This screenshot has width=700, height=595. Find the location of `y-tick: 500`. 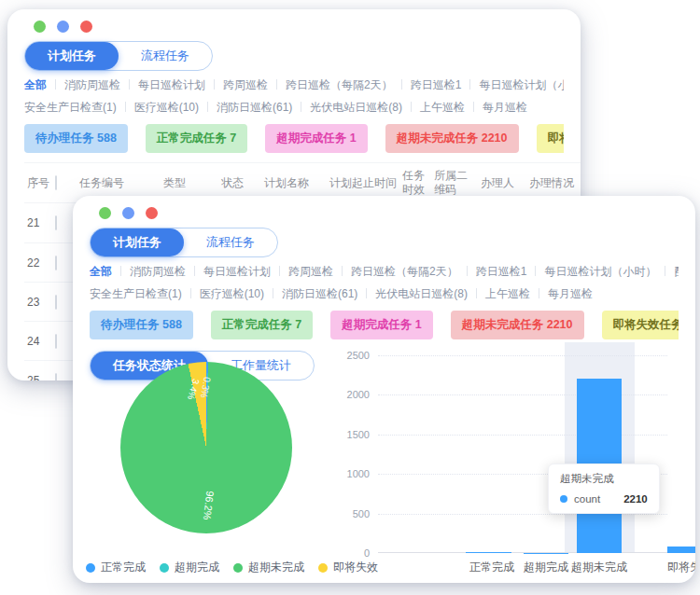

y-tick: 500 is located at coordinates (361, 514).